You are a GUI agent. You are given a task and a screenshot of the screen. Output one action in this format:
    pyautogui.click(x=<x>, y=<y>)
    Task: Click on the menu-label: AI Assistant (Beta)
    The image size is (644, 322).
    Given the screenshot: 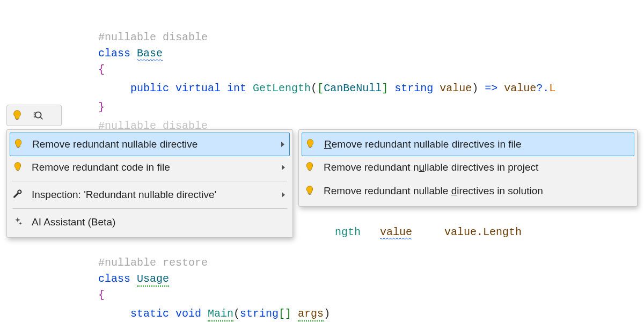 What is the action you would take?
    pyautogui.click(x=158, y=222)
    